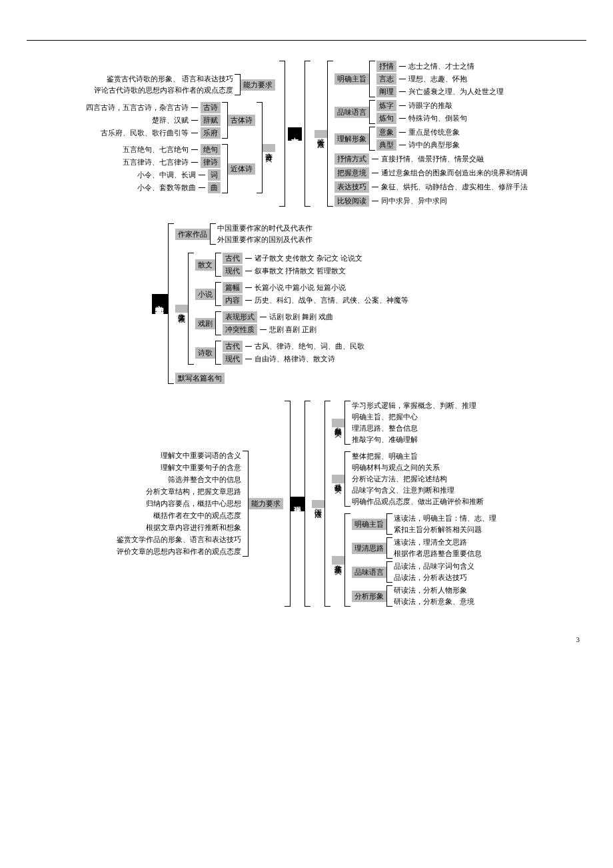 This screenshot has height=868, width=613. I want to click on label: 曲, so click(215, 188).